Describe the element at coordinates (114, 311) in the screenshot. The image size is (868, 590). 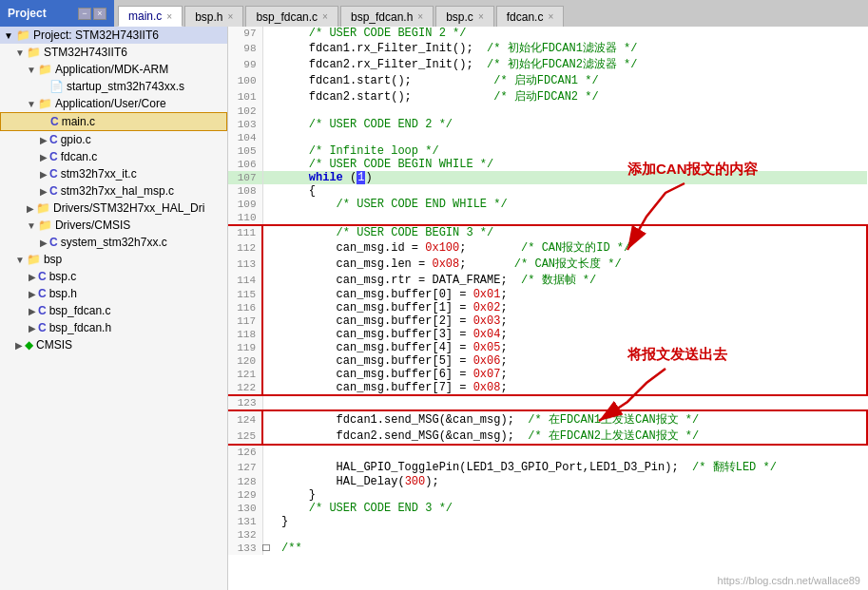
I see `tree-item-bsp-fdcan-c: ▶ C bsp_fdcan.c` at that location.